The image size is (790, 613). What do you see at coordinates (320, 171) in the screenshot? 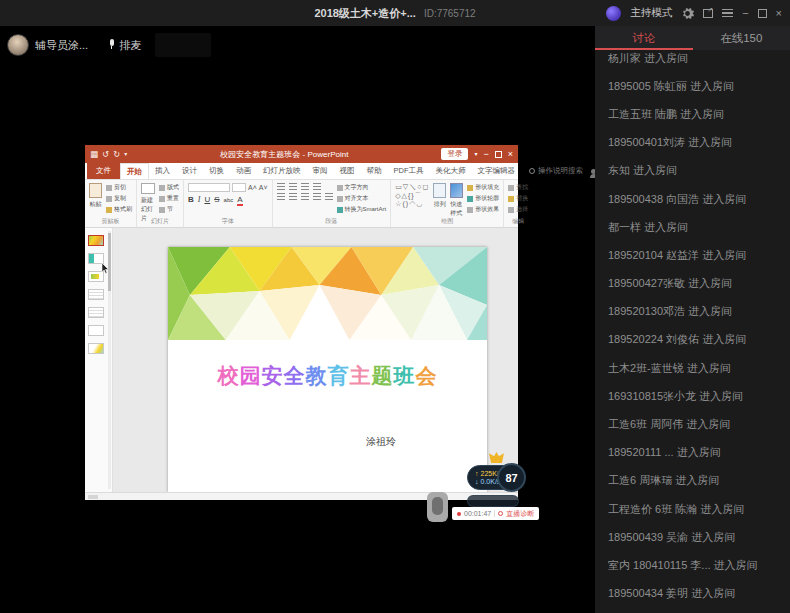
I see `ppt-tab-审阅: 审阅` at bounding box center [320, 171].